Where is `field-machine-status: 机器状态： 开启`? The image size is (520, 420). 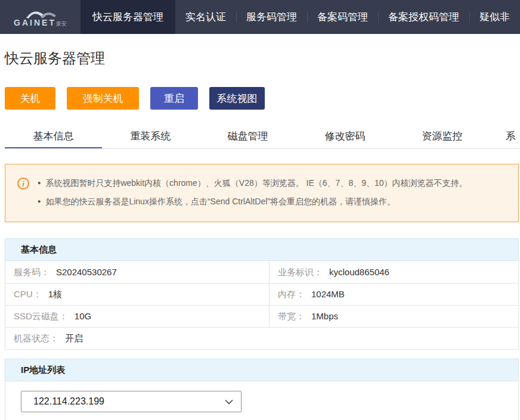 field-machine-status: 机器状态： 开启 is located at coordinates (262, 338).